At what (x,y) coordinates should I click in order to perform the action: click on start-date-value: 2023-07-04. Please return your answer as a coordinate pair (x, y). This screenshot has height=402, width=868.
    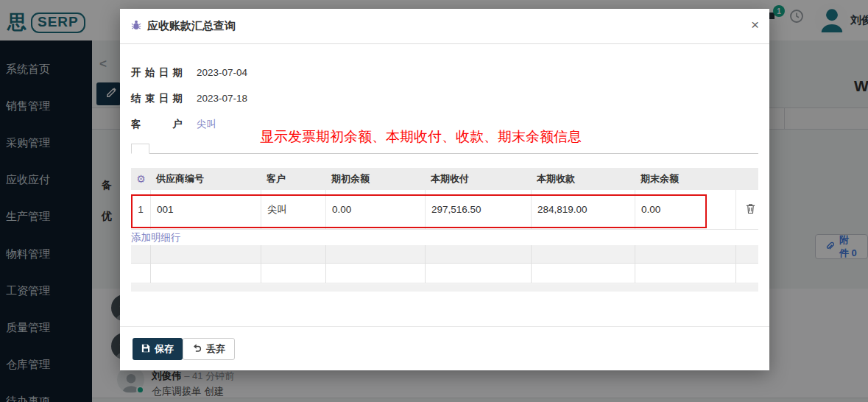
    Looking at the image, I should click on (222, 72).